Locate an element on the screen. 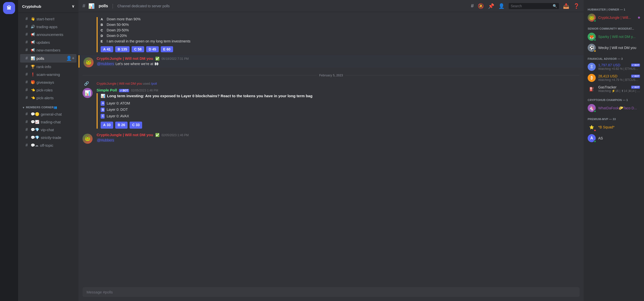 The image size is (644, 301). poll1-card: A Down more than 90% B Down 50-90% C Dow… is located at coordinates (338, 35).